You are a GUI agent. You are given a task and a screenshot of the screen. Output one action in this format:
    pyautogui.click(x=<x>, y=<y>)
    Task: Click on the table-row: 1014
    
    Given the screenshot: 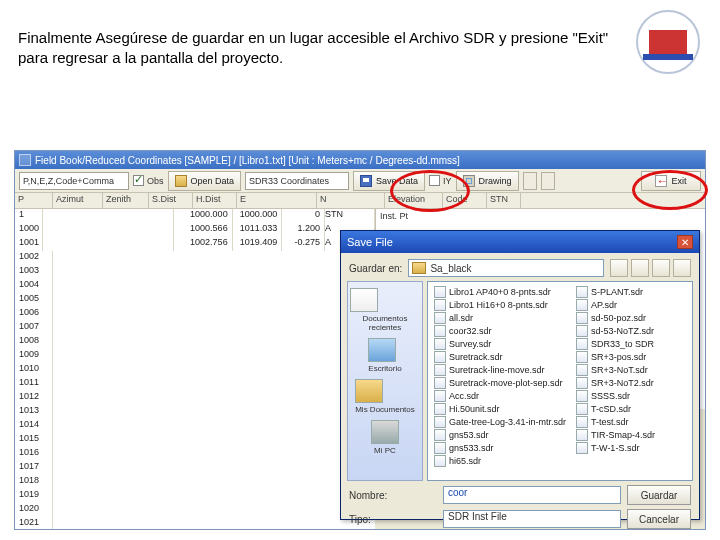 What is the action you would take?
    pyautogui.click(x=195, y=426)
    